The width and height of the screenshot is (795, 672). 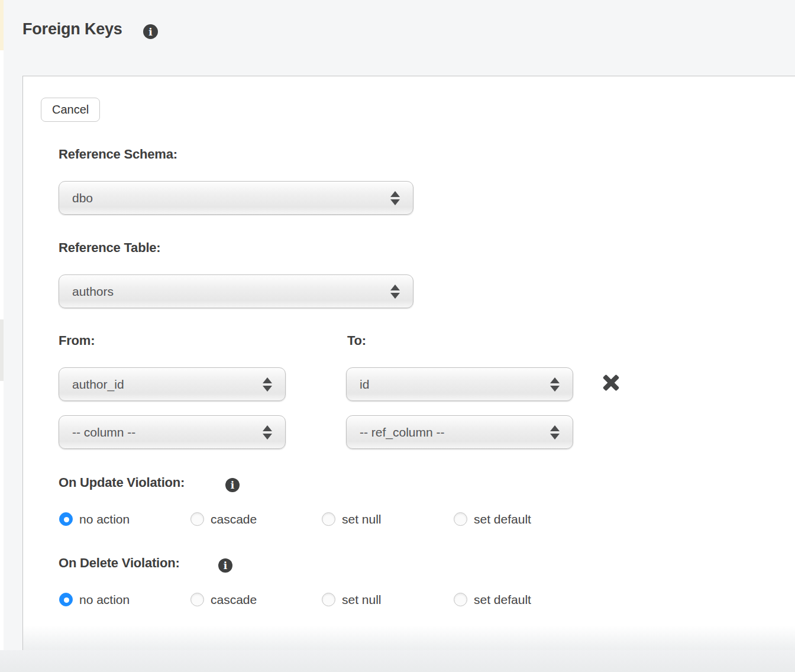 What do you see at coordinates (172, 432) in the screenshot?
I see `add-column-select: -- column --` at bounding box center [172, 432].